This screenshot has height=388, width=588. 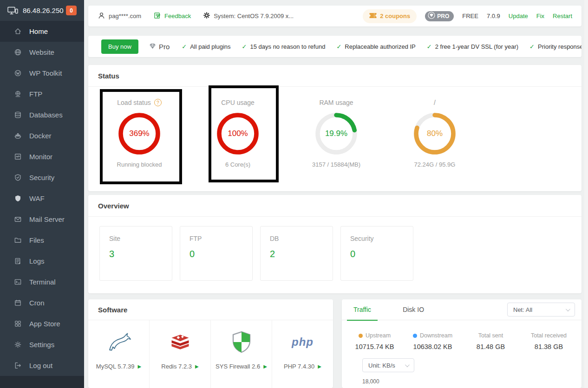 I want to click on php-logo: php, so click(x=303, y=342).